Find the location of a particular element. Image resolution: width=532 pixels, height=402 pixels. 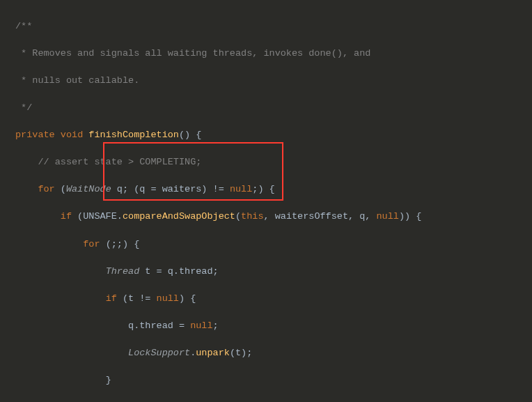

ident: (t); is located at coordinates (241, 353).